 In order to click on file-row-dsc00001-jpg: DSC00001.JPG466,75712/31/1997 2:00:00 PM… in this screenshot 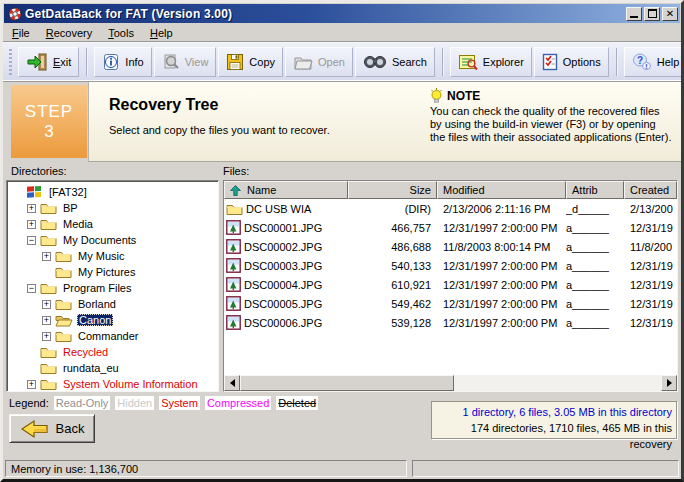, I will do `click(450, 228)`.